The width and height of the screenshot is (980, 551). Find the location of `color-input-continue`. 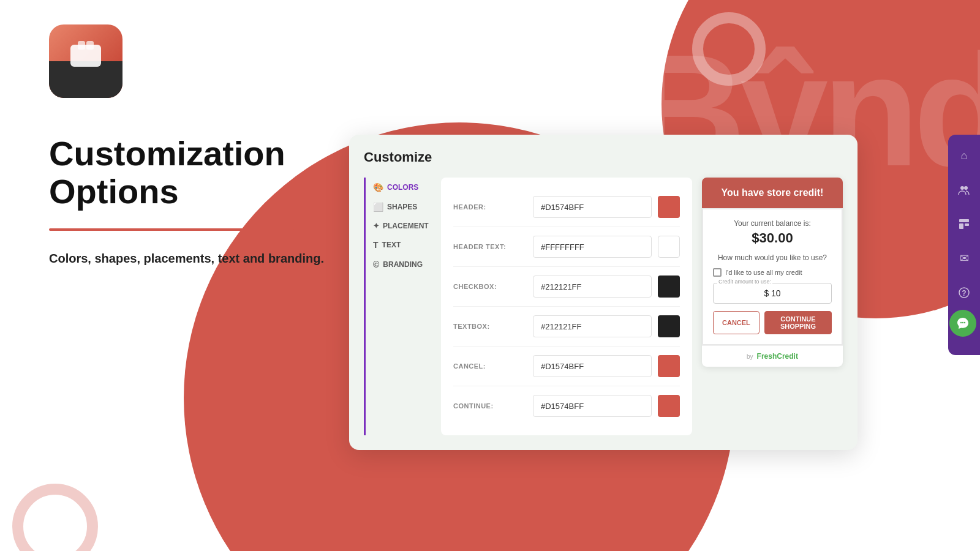

color-input-continue is located at coordinates (592, 406).